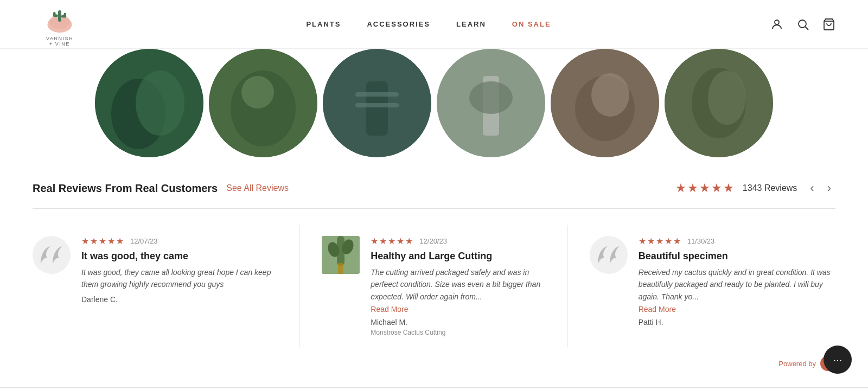 The height and width of the screenshot is (390, 868). I want to click on review-card-1-inner: ★ ★ ★ ★ ★ 12/07/23 It was good, they cam…, so click(155, 270).